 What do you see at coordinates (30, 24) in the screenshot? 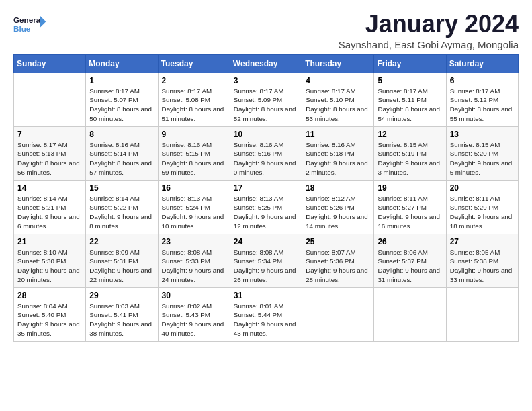
I see `logo: General Blue` at bounding box center [30, 24].